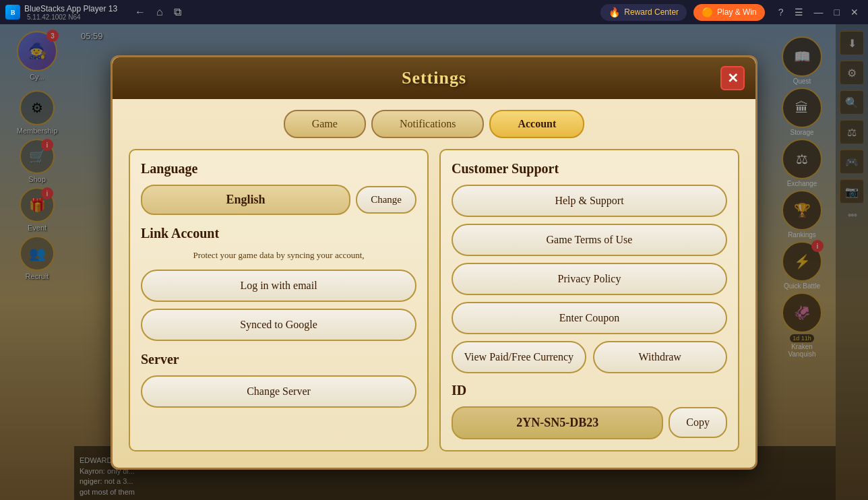 The width and height of the screenshot is (868, 500). Describe the element at coordinates (279, 392) in the screenshot. I see `change-server-button: Change Server` at that location.